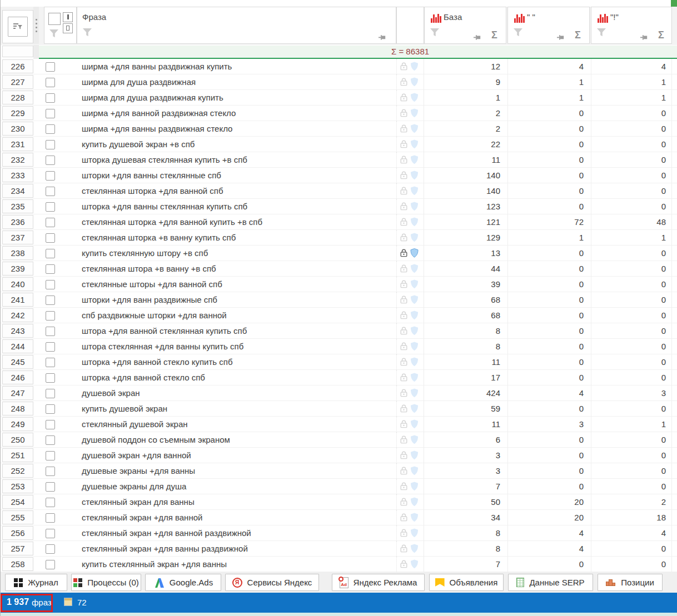  What do you see at coordinates (435, 33) in the screenshot?
I see `base-filter-icon` at bounding box center [435, 33].